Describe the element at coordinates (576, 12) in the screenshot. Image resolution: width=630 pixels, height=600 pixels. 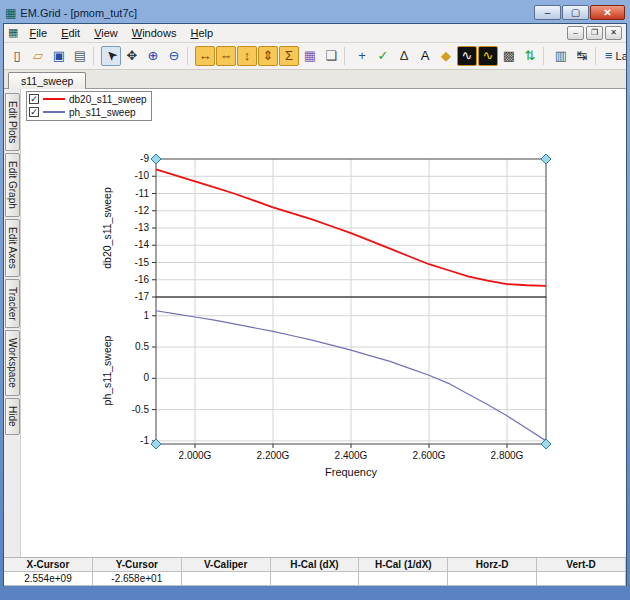
I see `maximize-button: ▢` at that location.